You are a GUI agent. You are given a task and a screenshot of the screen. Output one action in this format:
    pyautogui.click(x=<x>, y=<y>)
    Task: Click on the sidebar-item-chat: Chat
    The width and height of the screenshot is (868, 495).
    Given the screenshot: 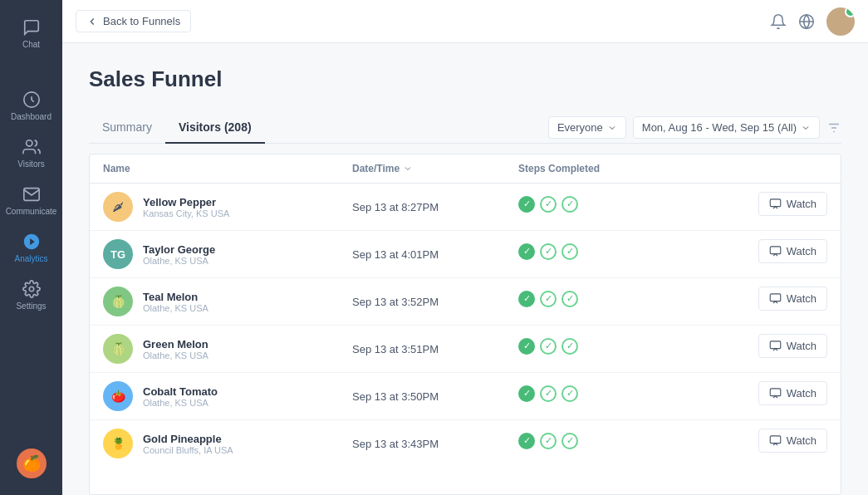 What is the action you would take?
    pyautogui.click(x=32, y=33)
    